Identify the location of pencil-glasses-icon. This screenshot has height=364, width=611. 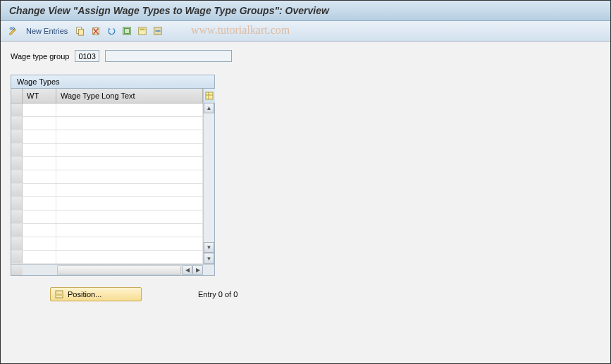
(13, 31).